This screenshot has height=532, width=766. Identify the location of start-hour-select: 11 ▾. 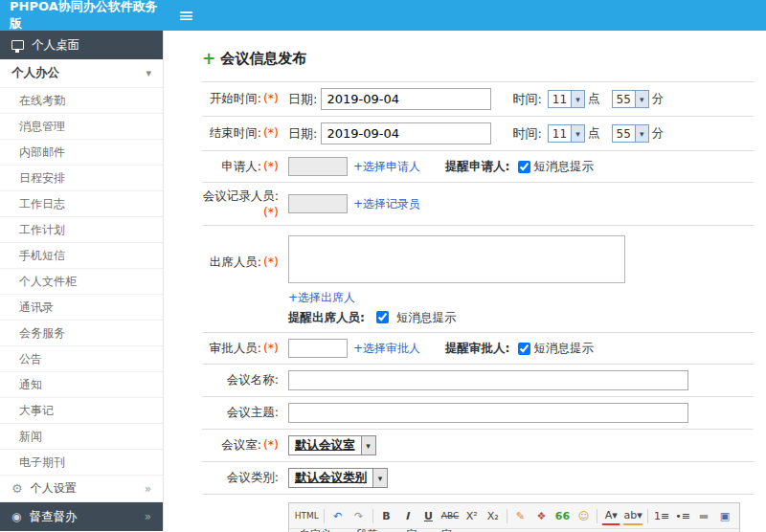
(567, 100).